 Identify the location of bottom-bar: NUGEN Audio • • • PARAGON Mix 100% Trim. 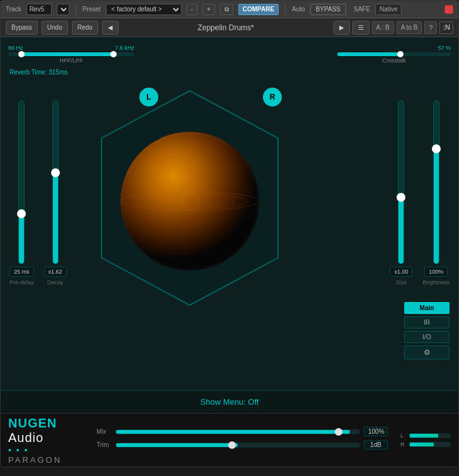
(230, 440).